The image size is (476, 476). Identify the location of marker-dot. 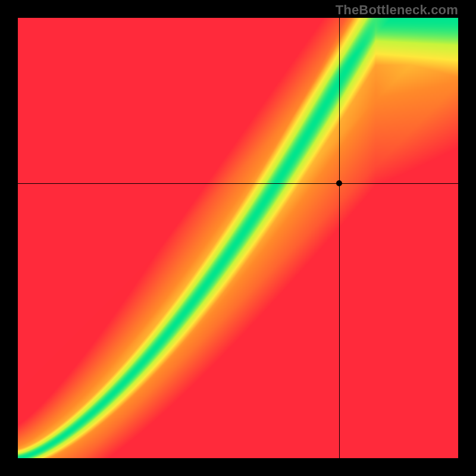
(339, 183).